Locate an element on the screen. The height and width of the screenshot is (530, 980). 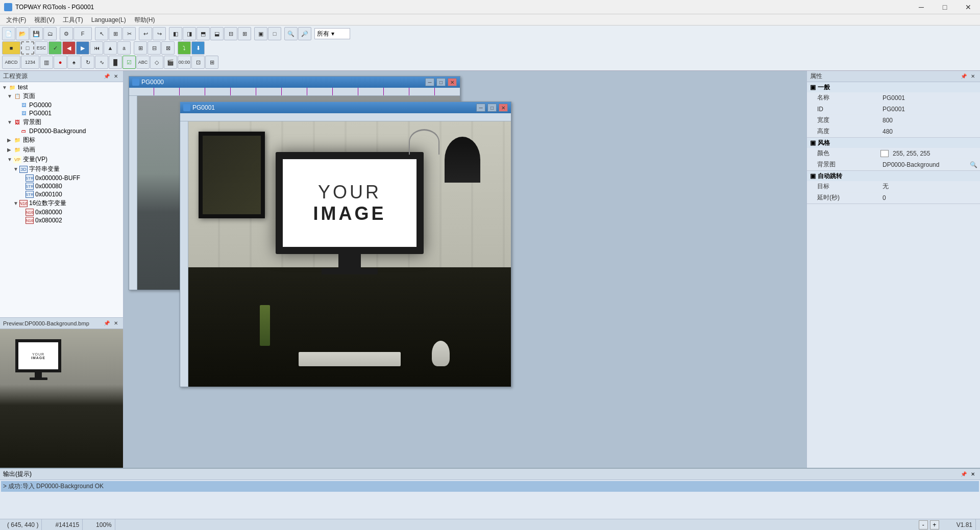
tb-film: 🎬 is located at coordinates (170, 62).